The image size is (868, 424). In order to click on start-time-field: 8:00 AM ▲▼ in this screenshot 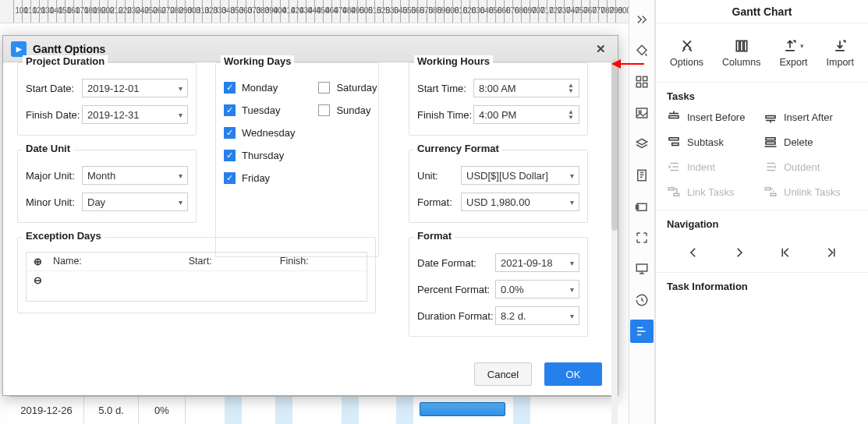, I will do `click(526, 88)`.